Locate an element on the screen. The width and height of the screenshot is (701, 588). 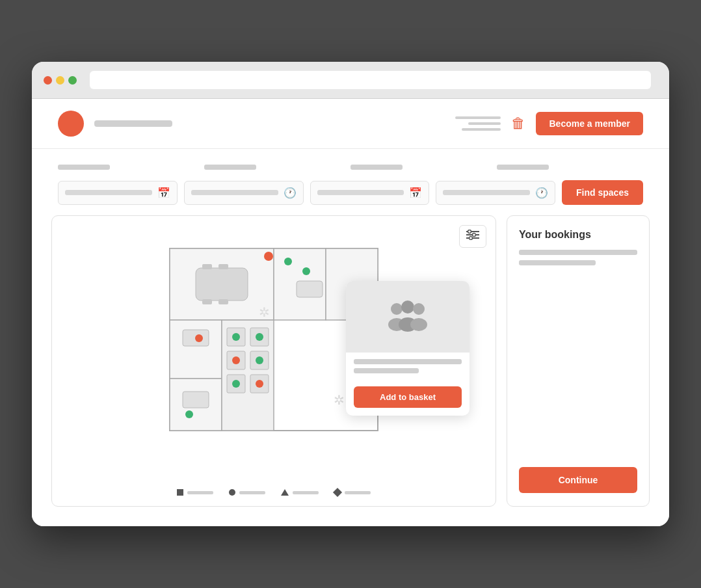
logo-text is located at coordinates (133, 124).